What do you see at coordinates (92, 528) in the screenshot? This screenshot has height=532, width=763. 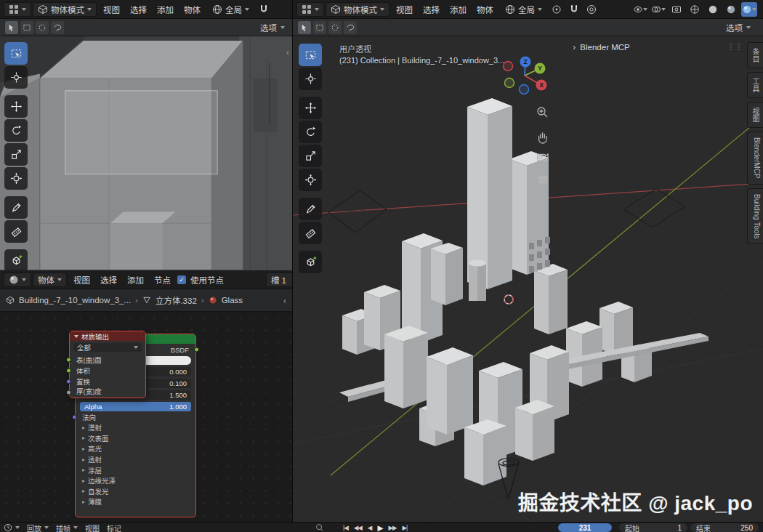 I see `view-menu: 视图` at bounding box center [92, 528].